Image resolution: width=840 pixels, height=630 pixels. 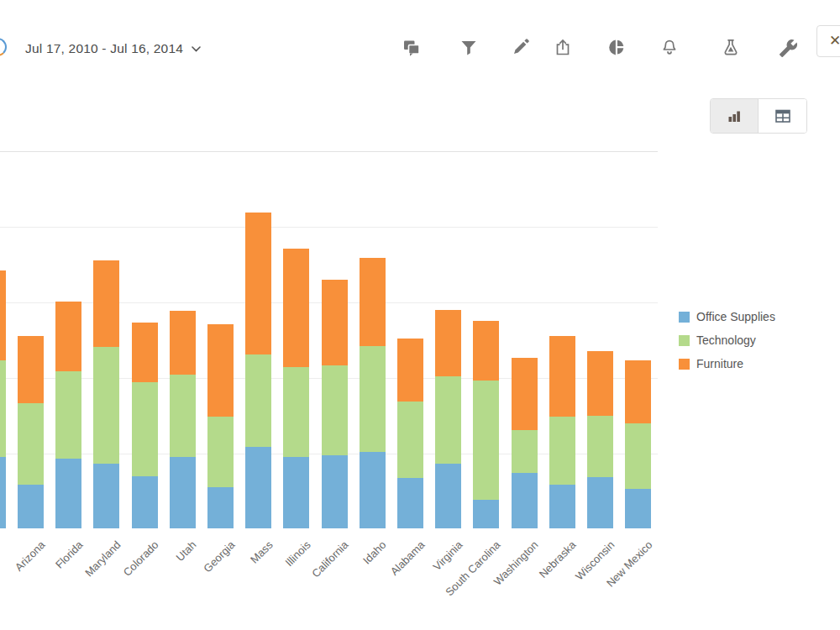 What do you see at coordinates (3, 47) in the screenshot?
I see `clipped-avatar-ring` at bounding box center [3, 47].